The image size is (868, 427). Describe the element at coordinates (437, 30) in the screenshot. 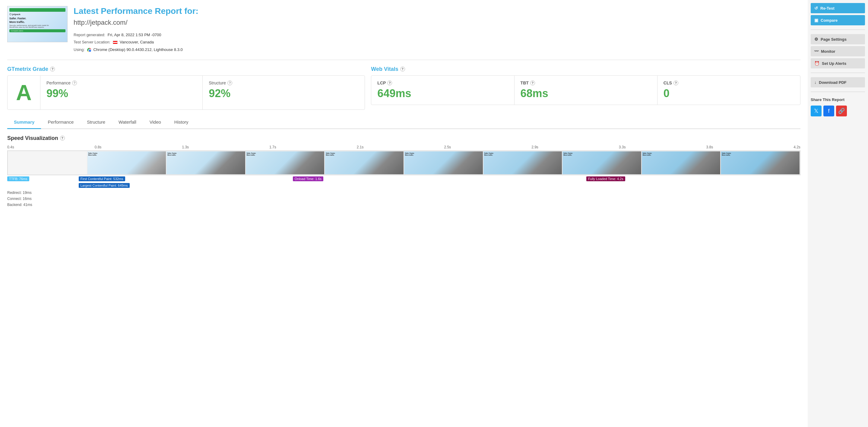

I see `report-info: Latest Performance Report for: http://je…` at that location.